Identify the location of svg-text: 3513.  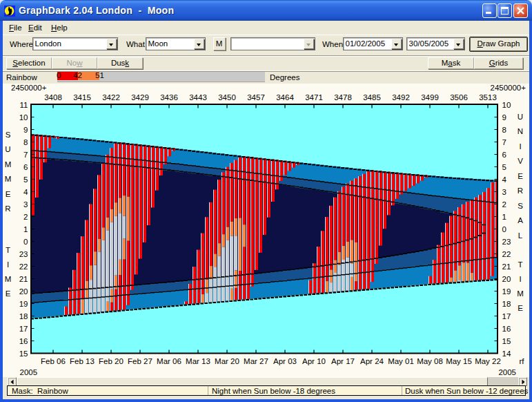
(488, 97).